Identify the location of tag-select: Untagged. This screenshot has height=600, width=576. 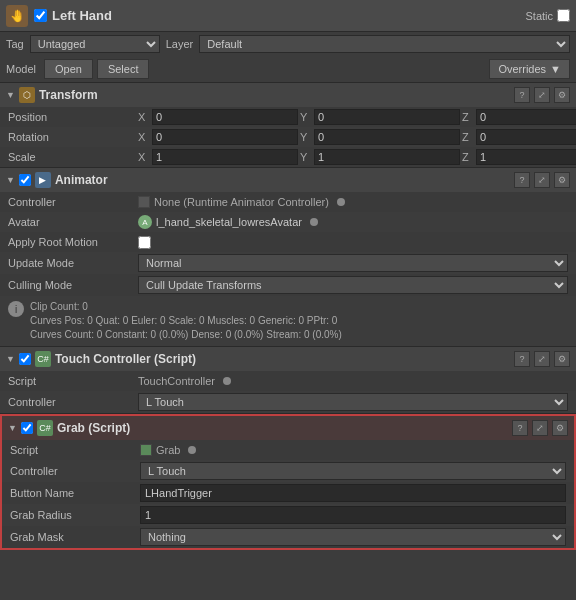
(95, 44).